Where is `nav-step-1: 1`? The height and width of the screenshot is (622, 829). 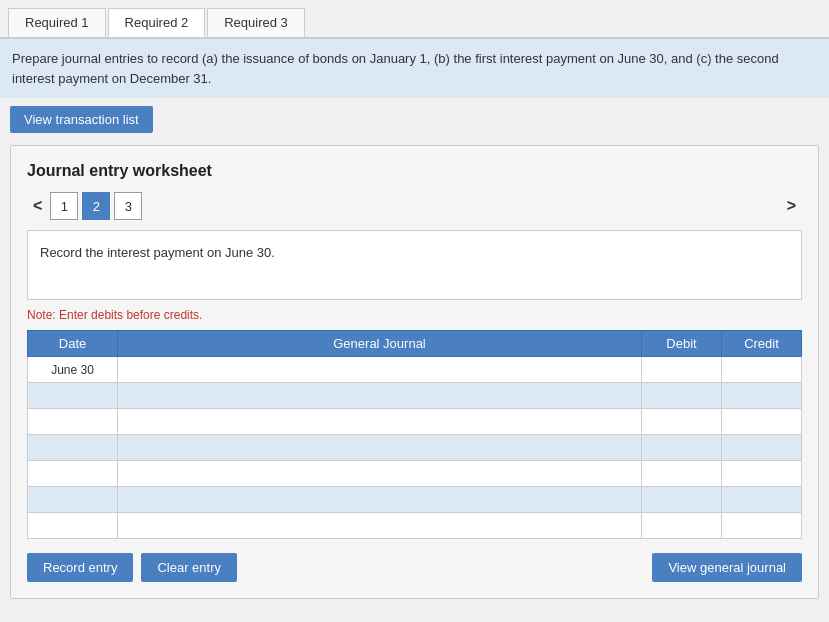
nav-step-1: 1 is located at coordinates (64, 206).